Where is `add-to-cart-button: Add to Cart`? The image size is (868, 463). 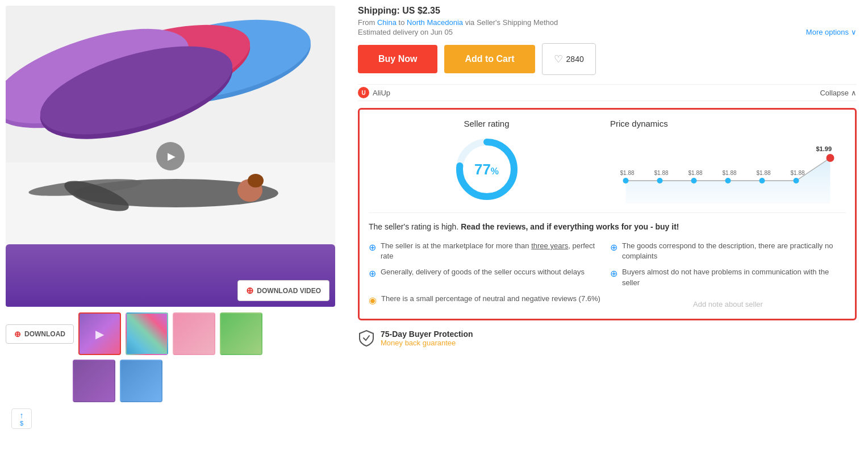 add-to-cart-button: Add to Cart is located at coordinates (490, 59).